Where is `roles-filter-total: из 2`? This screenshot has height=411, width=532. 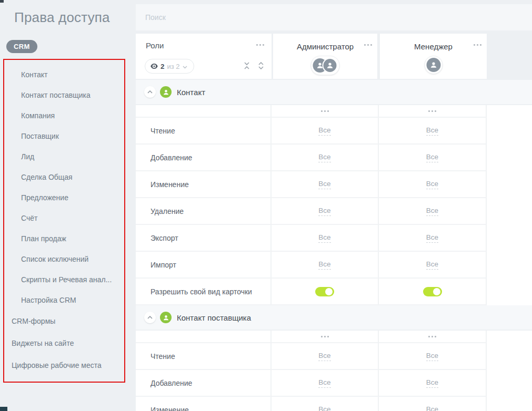 roles-filter-total: из 2 is located at coordinates (174, 66).